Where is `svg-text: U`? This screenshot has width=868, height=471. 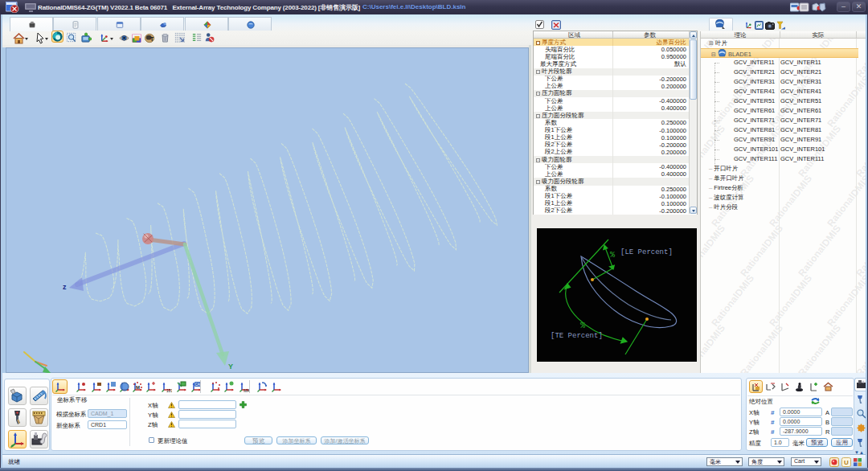 svg-text: U is located at coordinates (846, 463).